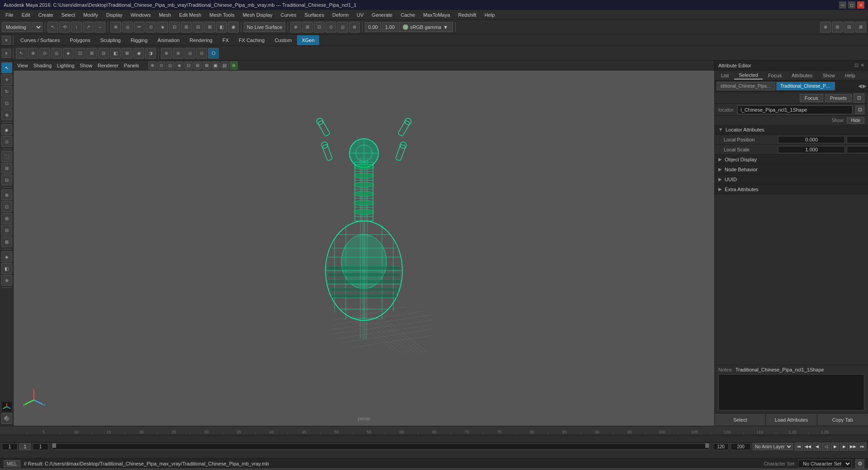 The image size is (868, 470). What do you see at coordinates (721, 446) in the screenshot?
I see `end-range-input` at bounding box center [721, 446].